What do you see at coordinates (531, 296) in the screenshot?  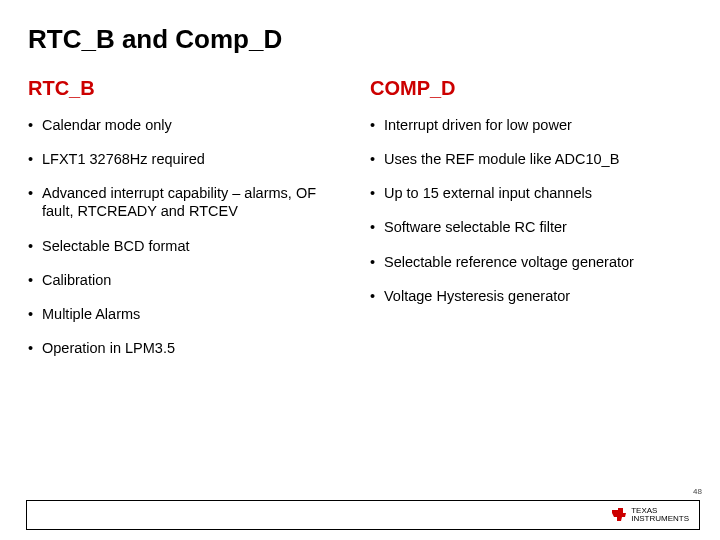 I see `list-item: Voltage Hysteresis generator` at bounding box center [531, 296].